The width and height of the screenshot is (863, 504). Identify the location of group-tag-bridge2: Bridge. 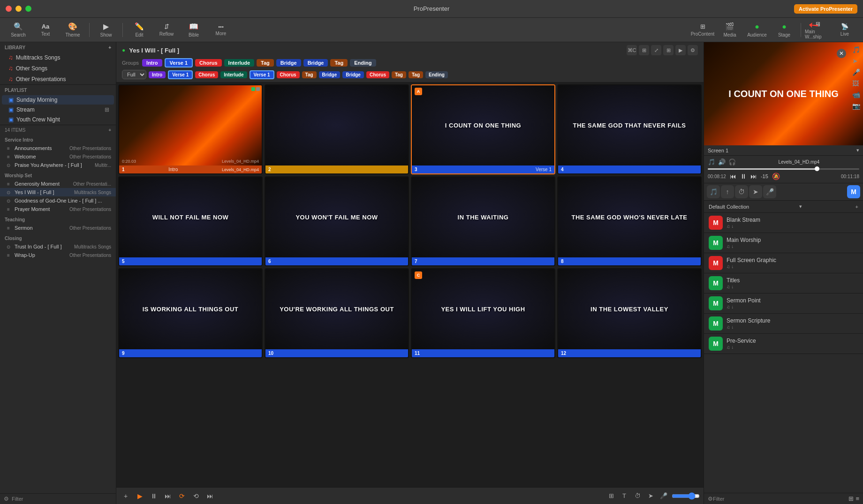
(316, 63).